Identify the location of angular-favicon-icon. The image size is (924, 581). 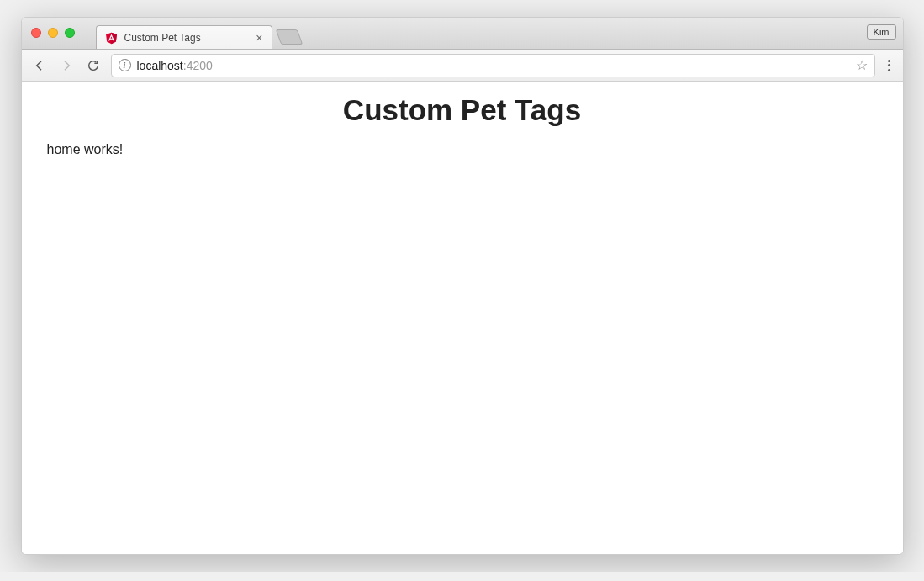
(112, 38).